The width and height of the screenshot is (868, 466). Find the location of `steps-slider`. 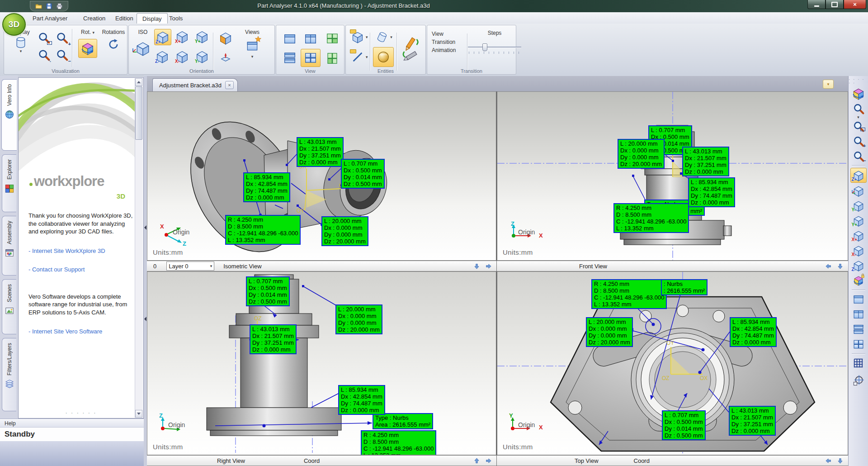

steps-slider is located at coordinates (495, 48).